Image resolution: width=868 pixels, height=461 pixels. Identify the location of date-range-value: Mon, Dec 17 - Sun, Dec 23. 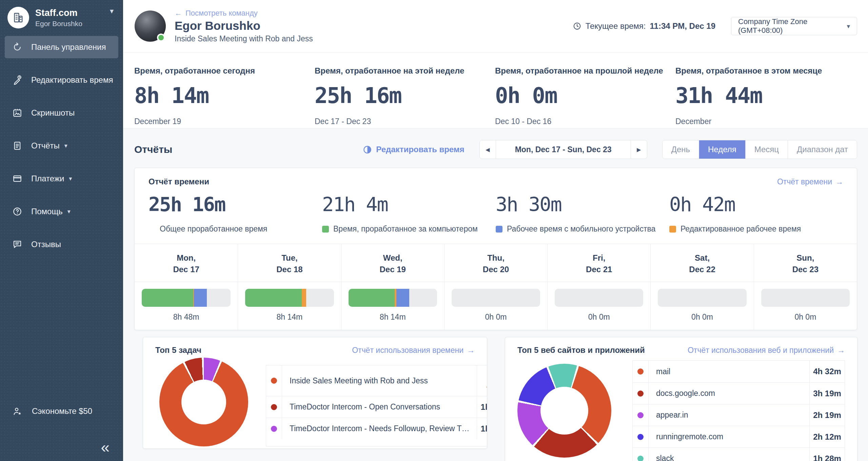
(564, 149).